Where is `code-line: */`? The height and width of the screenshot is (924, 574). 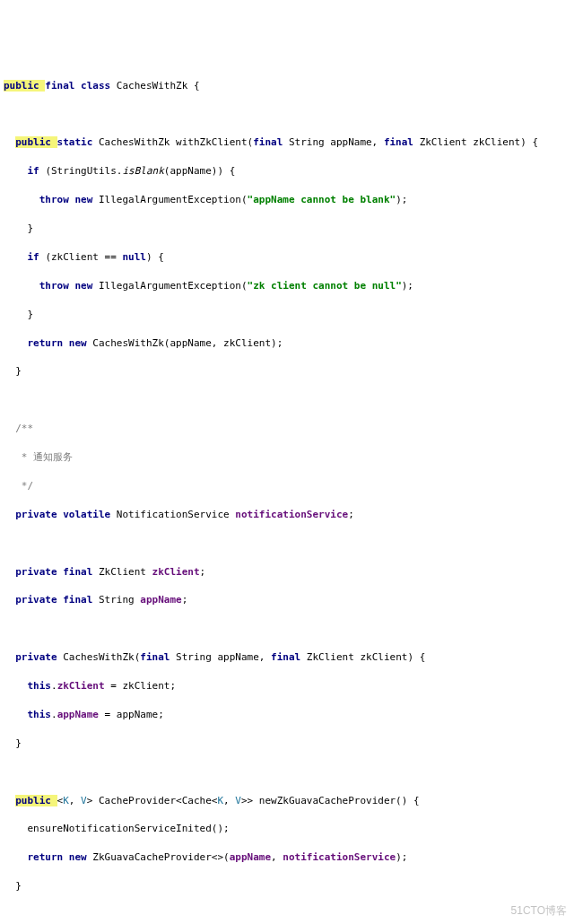 code-line: */ is located at coordinates (287, 486).